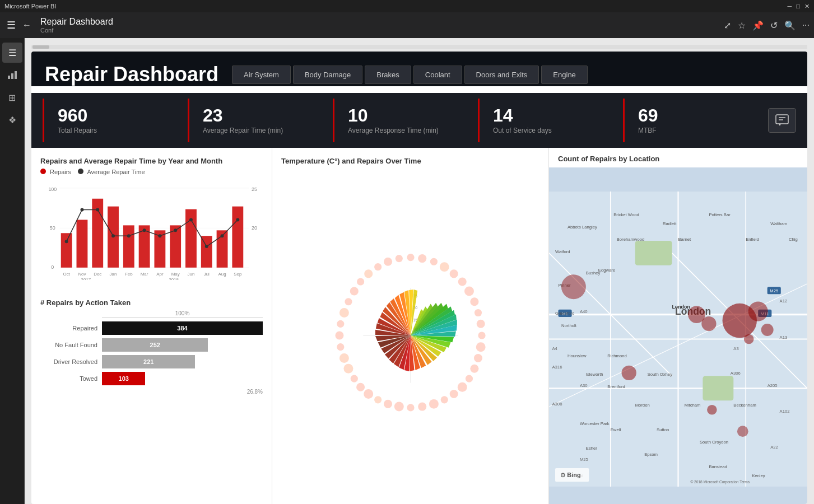 This screenshot has width=814, height=504. I want to click on kpi-total-repairs-label: Total Repairs, so click(110, 130).